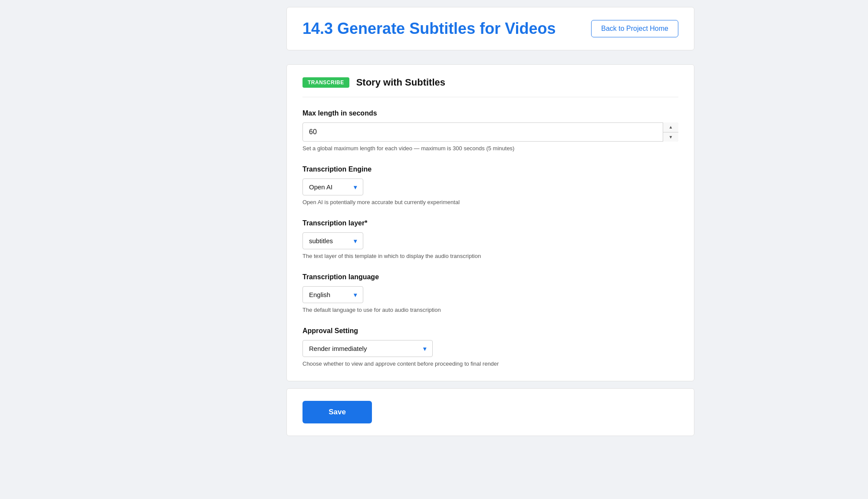  I want to click on max-length-label: Max length in seconds, so click(490, 113).